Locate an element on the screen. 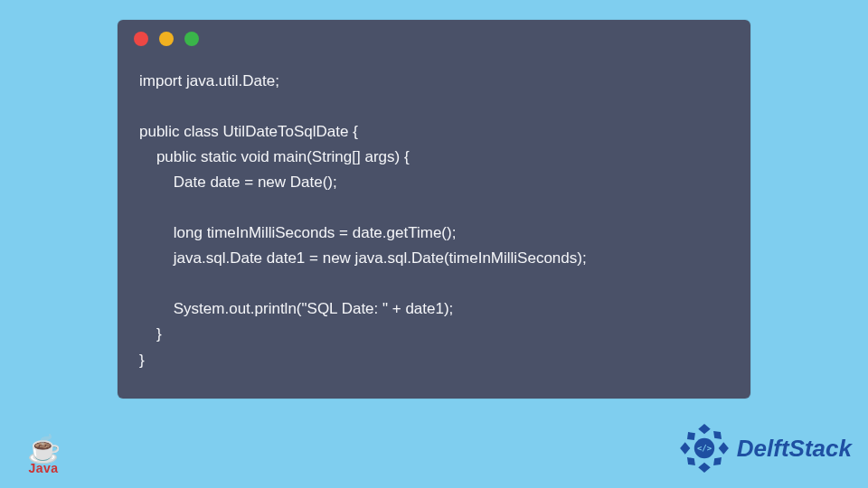 The height and width of the screenshot is (488, 868). delftstack-tag-icon: </> is located at coordinates (704, 448).